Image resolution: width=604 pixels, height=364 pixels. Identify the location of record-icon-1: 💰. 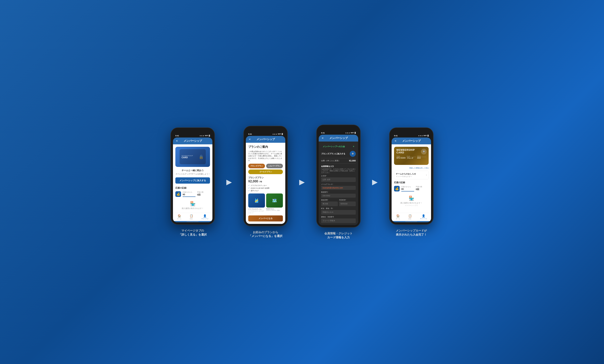
(178, 194).